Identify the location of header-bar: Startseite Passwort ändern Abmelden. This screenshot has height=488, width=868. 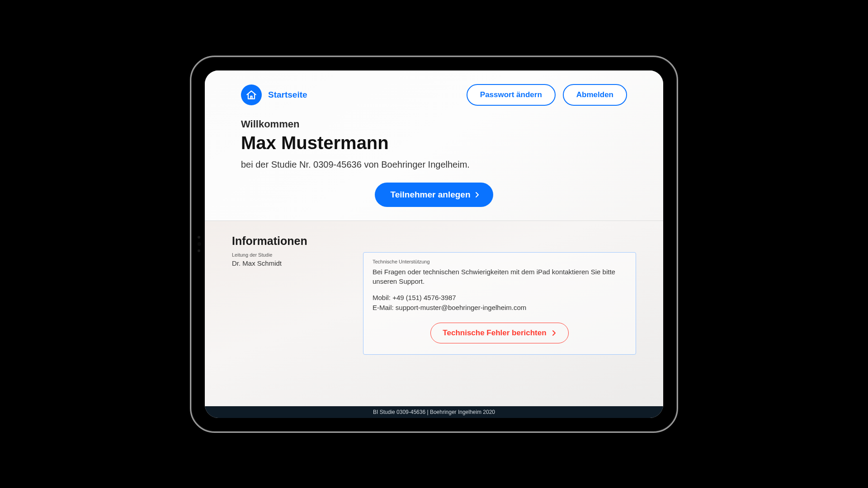
(434, 95).